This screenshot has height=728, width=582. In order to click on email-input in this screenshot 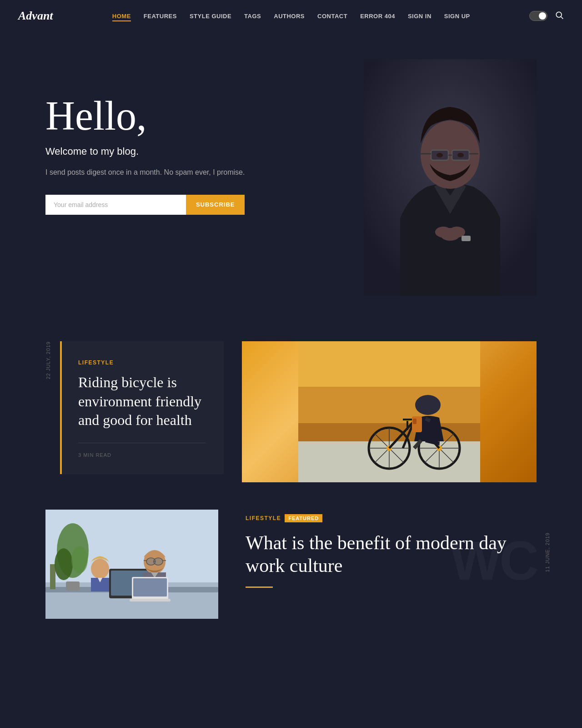, I will do `click(115, 205)`.